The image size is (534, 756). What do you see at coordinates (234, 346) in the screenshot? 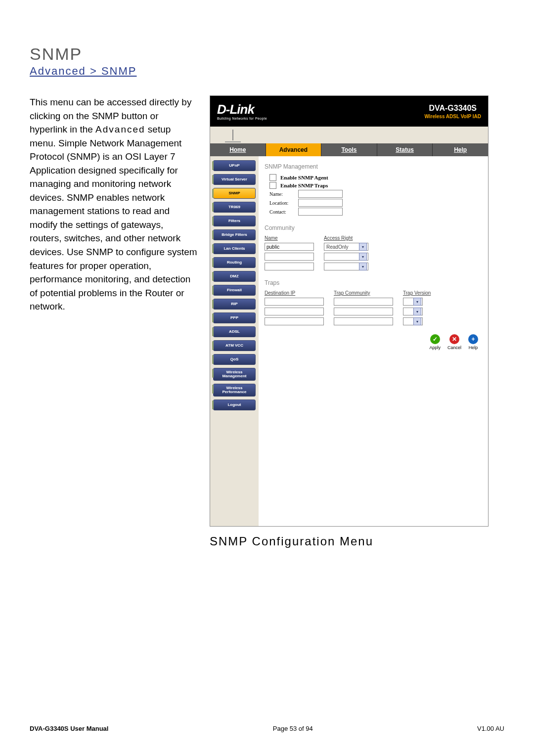
I see `sidebar-item-atm-vcc: ATM VCC` at bounding box center [234, 346].